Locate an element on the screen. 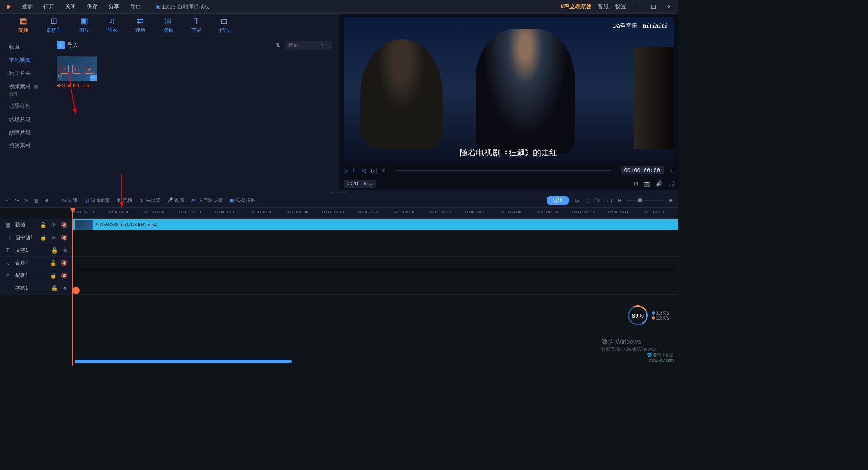 The image size is (868, 470). sidebar-item-funny: 搞笑素材 is located at coordinates (25, 146).